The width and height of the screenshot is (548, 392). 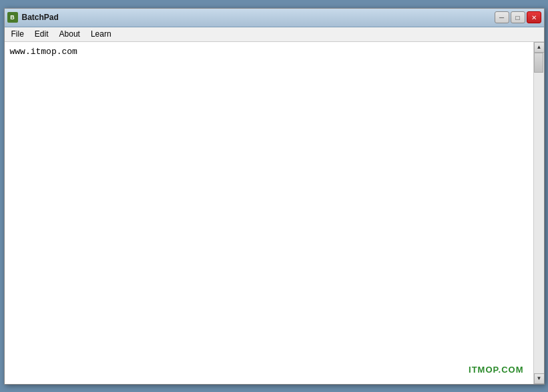 I want to click on close-button: ✕, so click(x=534, y=17).